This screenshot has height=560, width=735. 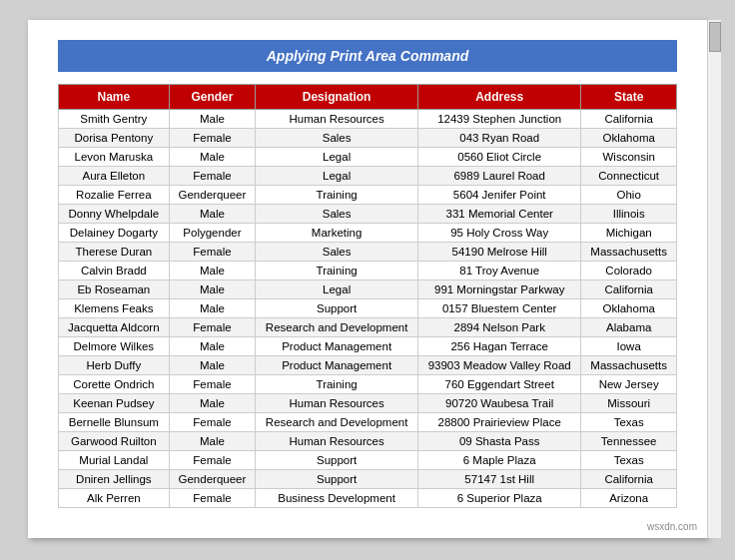 What do you see at coordinates (338, 196) in the screenshot?
I see `cell-4-2: Training` at bounding box center [338, 196].